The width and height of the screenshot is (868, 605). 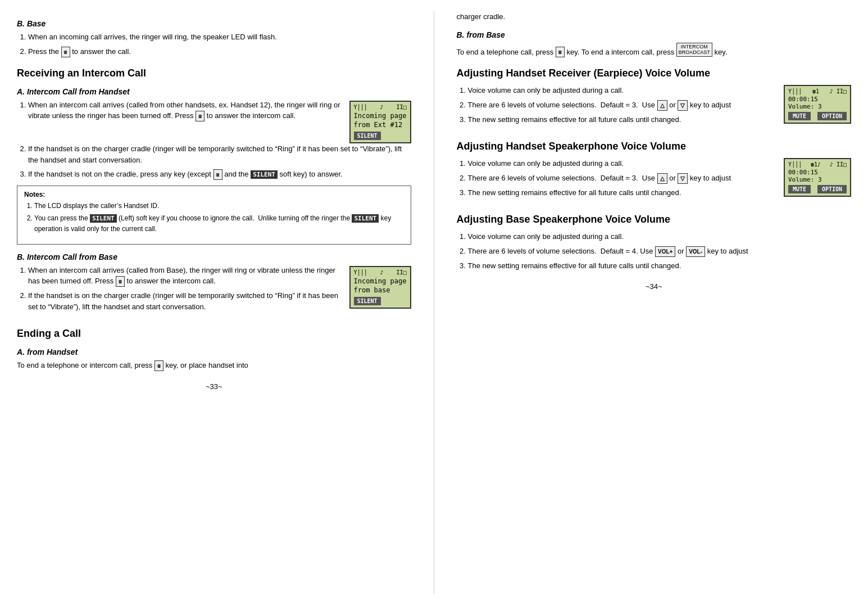 What do you see at coordinates (219, 224) in the screenshot?
I see `note-2: You can press the SILENT (Left) soft key…` at bounding box center [219, 224].